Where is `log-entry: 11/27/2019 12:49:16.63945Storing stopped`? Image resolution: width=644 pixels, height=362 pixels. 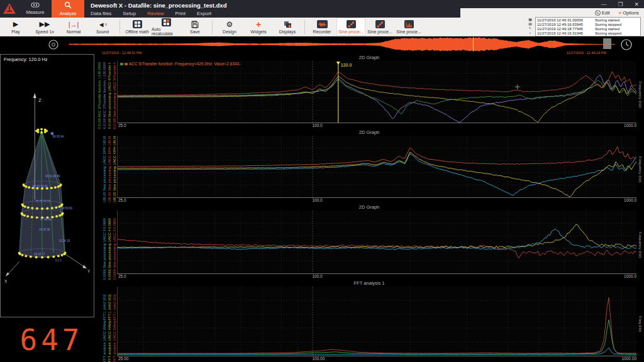
log-entry: 11/27/2019 12:49:16.63945Storing stopped is located at coordinates (588, 25).